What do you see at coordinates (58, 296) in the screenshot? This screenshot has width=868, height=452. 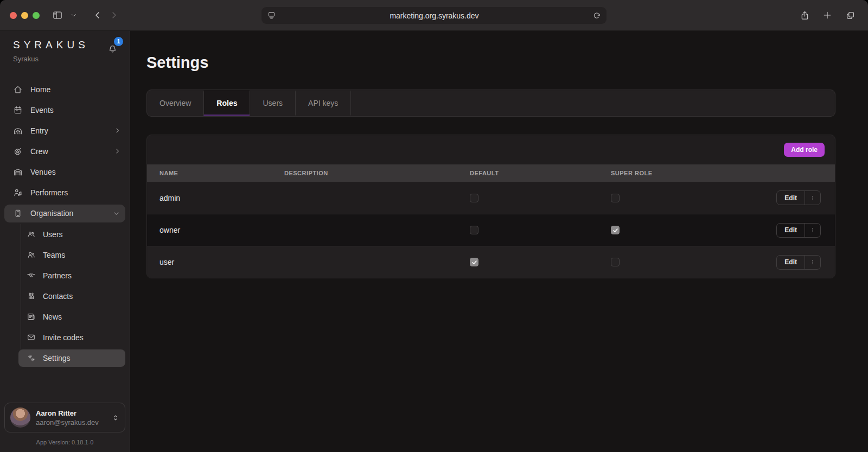 I see `sidebar-item-label: Contacts` at bounding box center [58, 296].